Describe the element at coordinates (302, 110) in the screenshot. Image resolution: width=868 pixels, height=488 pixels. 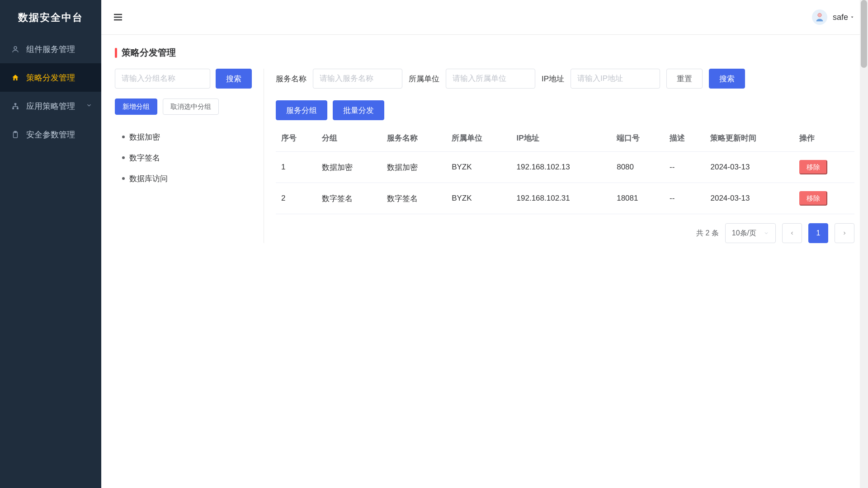
I see `service-group-button: 服务分组` at that location.